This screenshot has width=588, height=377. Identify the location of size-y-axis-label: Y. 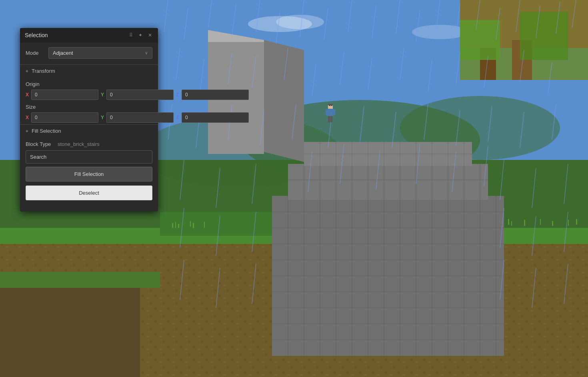
(103, 118).